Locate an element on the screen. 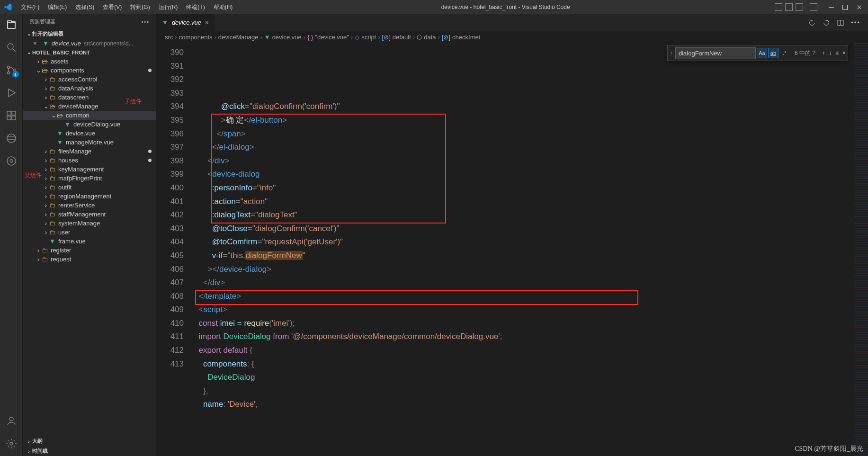  find-widget: › Aa ab .* 6 中的 ? ↑ ↓ ≡ × is located at coordinates (758, 53).